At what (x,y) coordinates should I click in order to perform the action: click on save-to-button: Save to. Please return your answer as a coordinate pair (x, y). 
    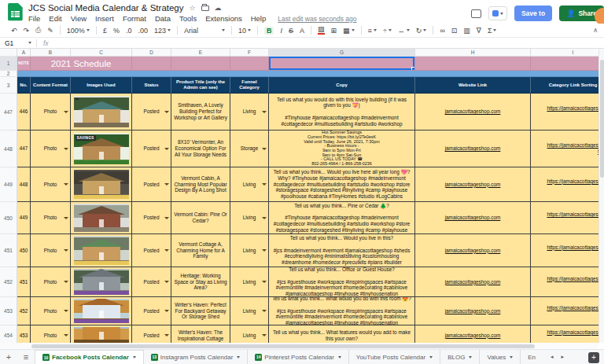
    Looking at the image, I should click on (533, 13).